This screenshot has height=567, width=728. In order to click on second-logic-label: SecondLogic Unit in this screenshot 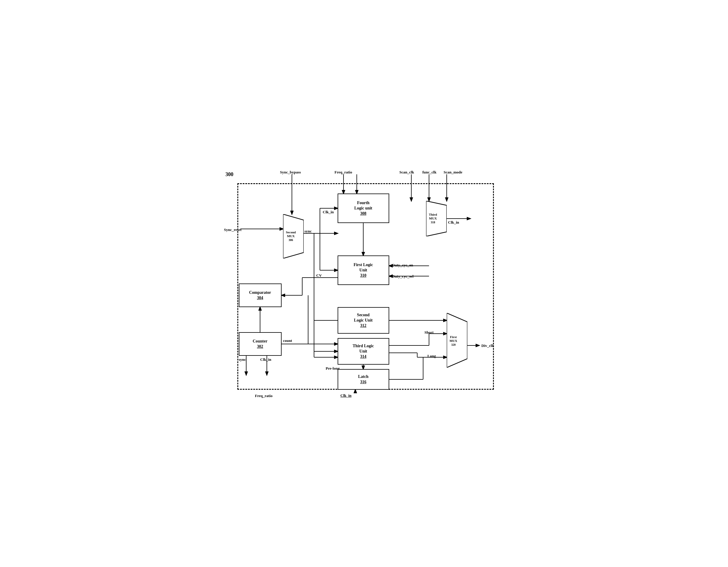, I will do `click(363, 318)`.